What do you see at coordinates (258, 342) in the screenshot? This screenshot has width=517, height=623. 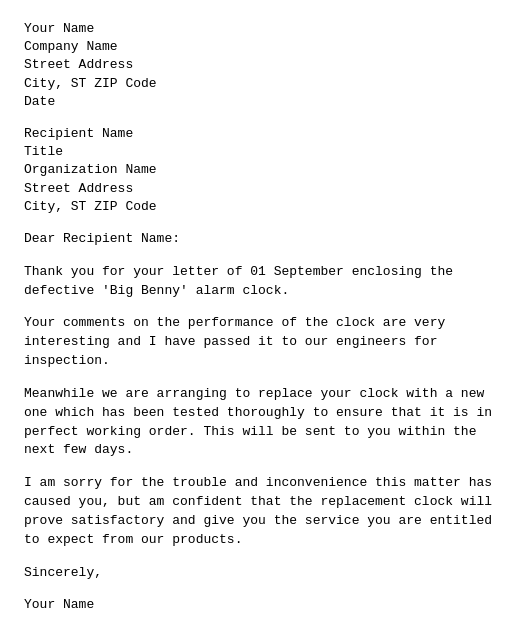 I see `paragraph-2: Your comments on the performance of the …` at bounding box center [258, 342].